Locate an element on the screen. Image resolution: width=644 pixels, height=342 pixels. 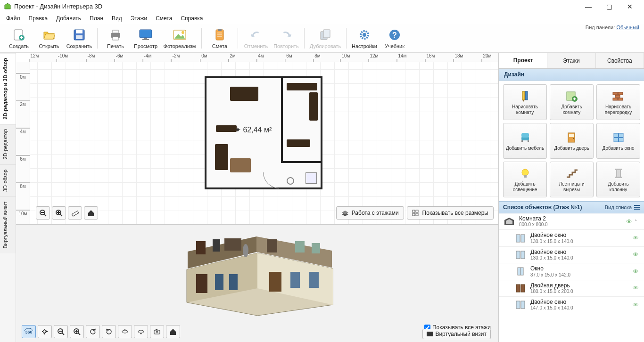
rotate-ccw-button is located at coordinates (109, 332).